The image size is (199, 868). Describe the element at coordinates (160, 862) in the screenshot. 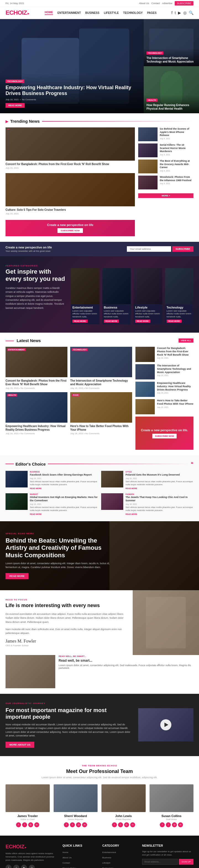

I see `footer-email-input` at that location.